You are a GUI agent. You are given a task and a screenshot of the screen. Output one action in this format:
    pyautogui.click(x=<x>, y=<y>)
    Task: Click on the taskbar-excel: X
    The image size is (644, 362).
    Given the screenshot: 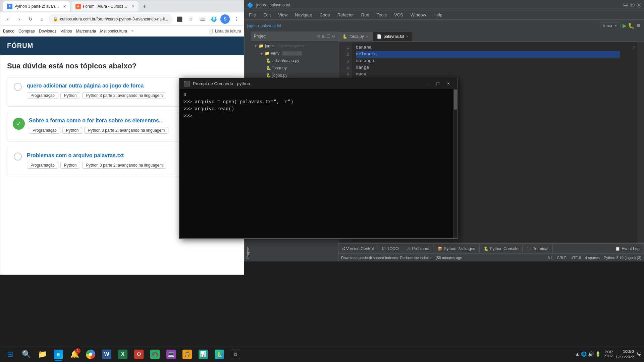 What is the action you would take?
    pyautogui.click(x=123, y=354)
    